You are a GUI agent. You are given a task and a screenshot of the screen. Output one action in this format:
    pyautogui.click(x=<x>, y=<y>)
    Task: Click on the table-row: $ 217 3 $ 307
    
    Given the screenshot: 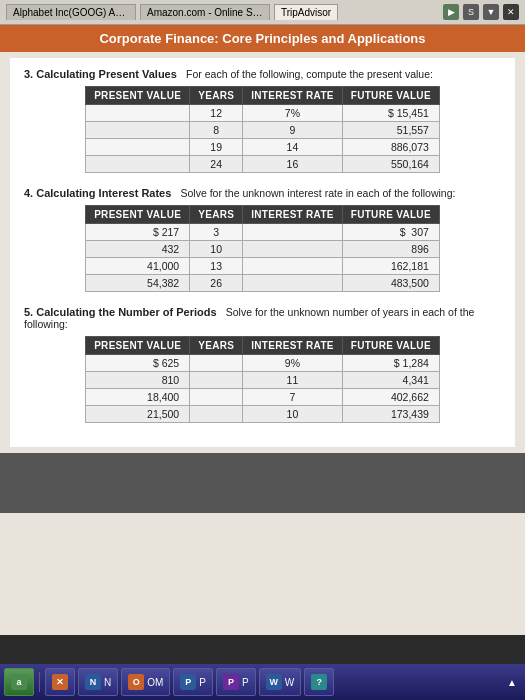 What is the action you would take?
    pyautogui.click(x=263, y=232)
    